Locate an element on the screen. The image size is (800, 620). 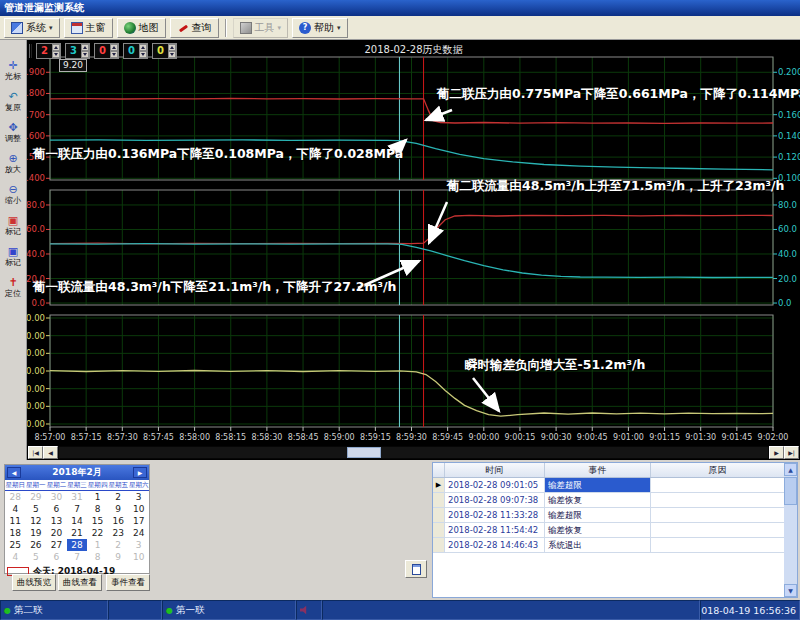
cell-time: 2018-02-28 14:46:43 is located at coordinates (495, 545).